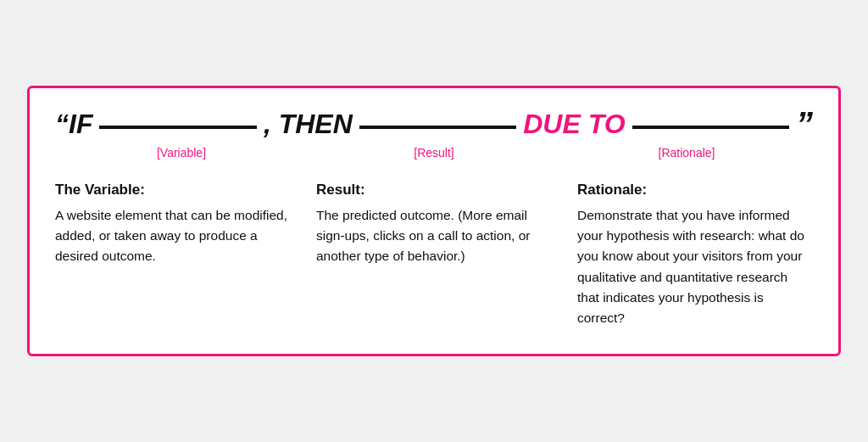  I want to click on result-label-section: [Result], so click(434, 153).